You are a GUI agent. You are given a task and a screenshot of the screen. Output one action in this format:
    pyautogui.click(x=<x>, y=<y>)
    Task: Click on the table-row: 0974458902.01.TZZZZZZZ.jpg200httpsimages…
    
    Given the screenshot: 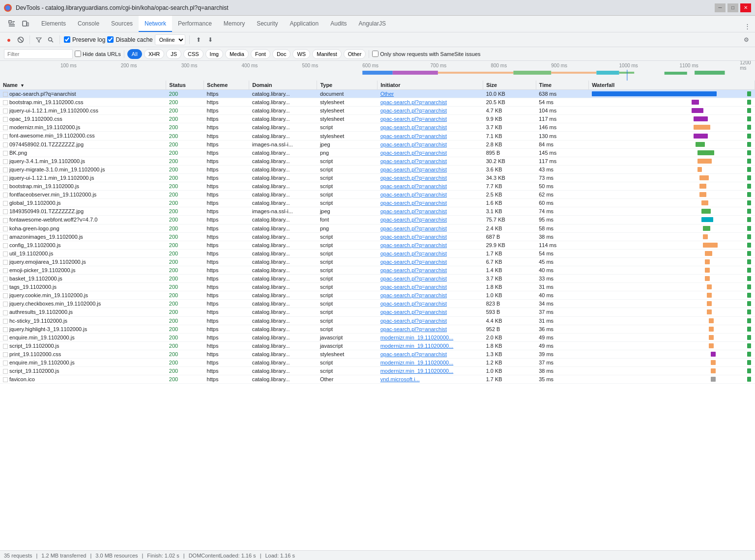 What is the action you would take?
    pyautogui.click(x=378, y=144)
    